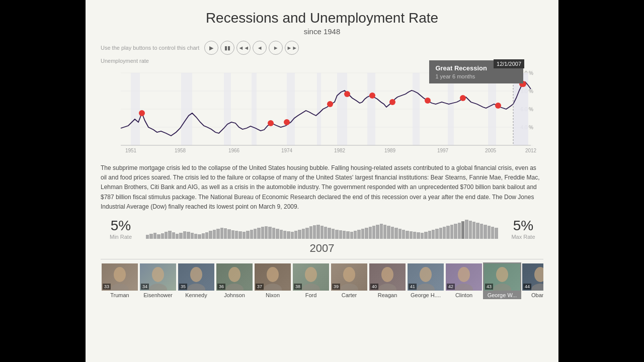  I want to click on president-name-nixon: Nixon, so click(273, 295).